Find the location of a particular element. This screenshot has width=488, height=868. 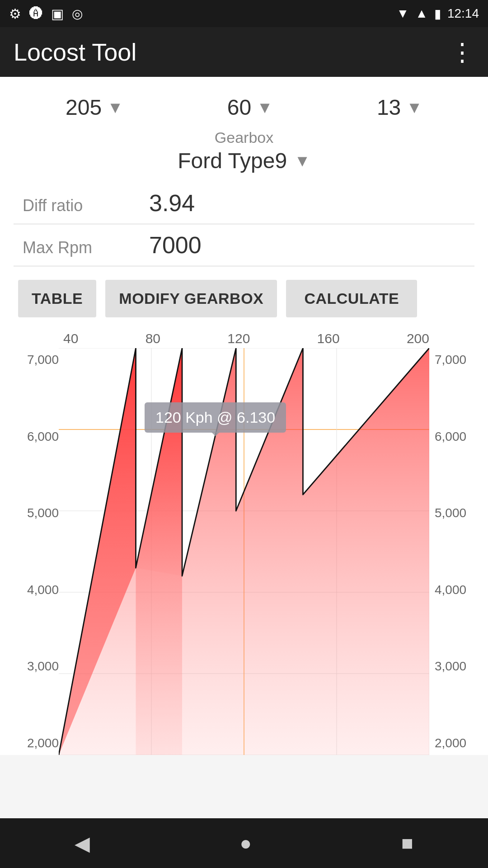

y-right-2000: 2,000 is located at coordinates (450, 743).